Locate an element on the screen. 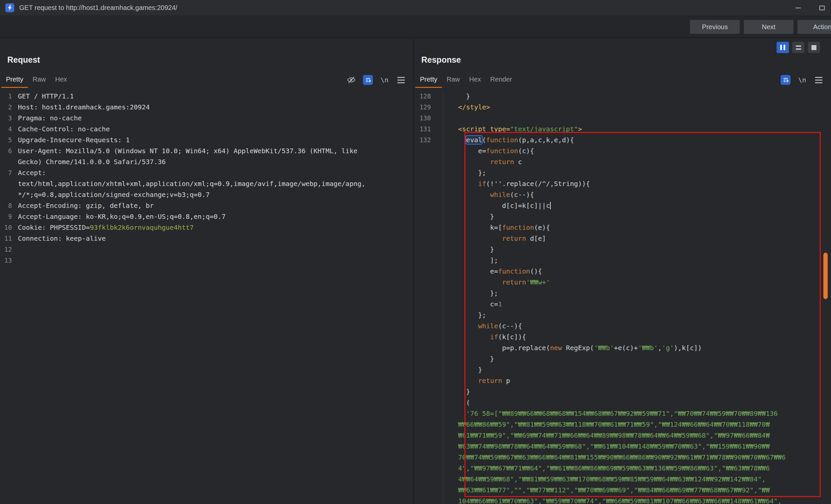  minimize-button is located at coordinates (798, 8).